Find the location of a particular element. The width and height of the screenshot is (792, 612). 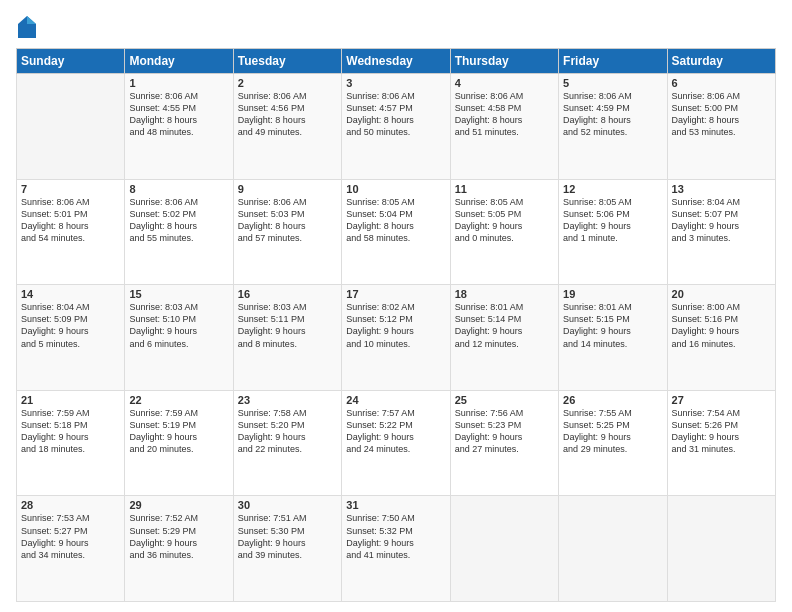

calendar-cell: 27Sunrise: 7:54 AM Sunset: 5:26 PM Dayli… is located at coordinates (721, 443).